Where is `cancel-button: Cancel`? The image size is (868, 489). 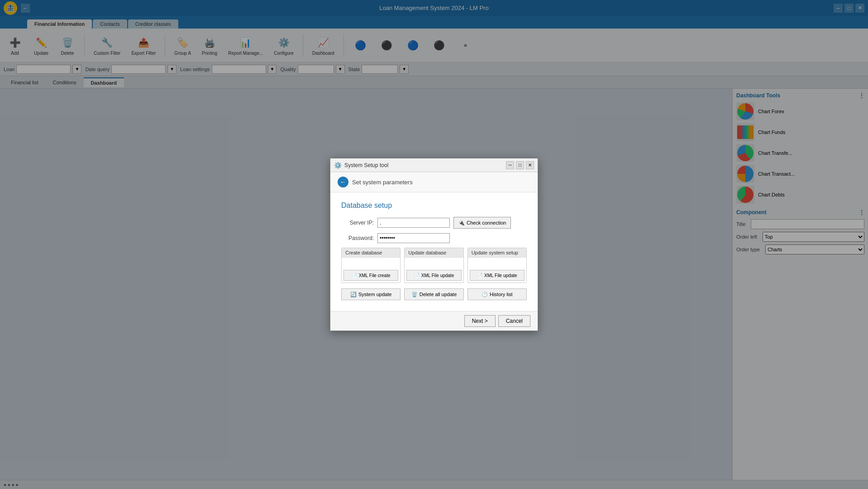 cancel-button: Cancel is located at coordinates (514, 321).